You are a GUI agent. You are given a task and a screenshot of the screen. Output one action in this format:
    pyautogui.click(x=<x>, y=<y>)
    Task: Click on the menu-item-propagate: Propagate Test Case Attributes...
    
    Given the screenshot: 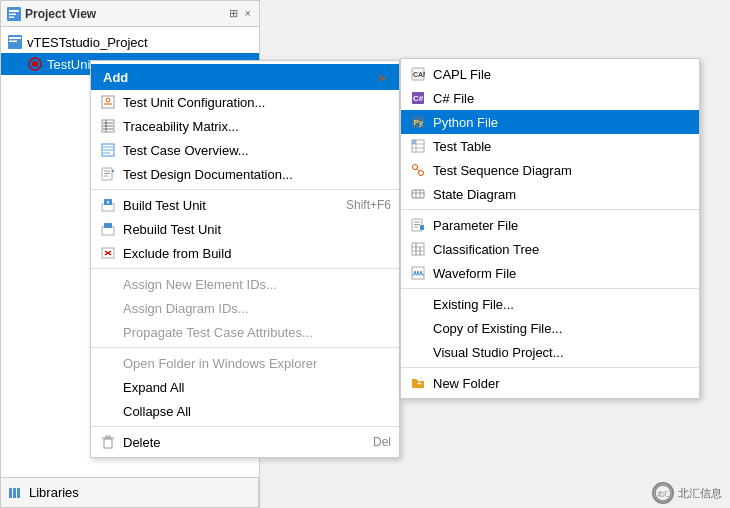 What is the action you would take?
    pyautogui.click(x=245, y=332)
    